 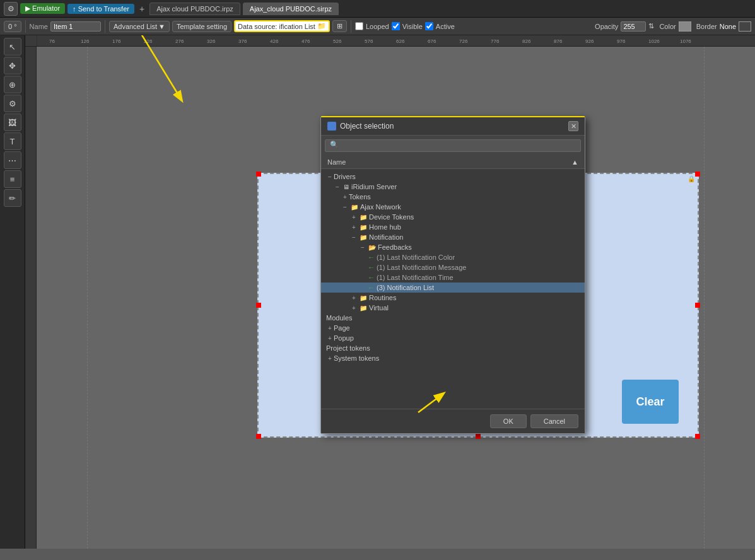 I want to click on tree-node-modules: Modules, so click(x=453, y=318).